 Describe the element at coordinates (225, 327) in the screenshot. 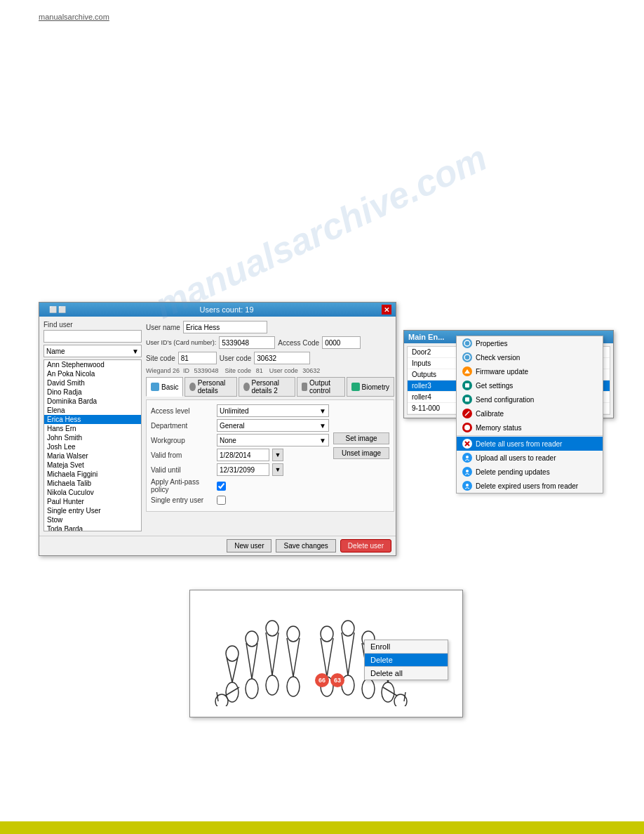

I see `username-input` at that location.